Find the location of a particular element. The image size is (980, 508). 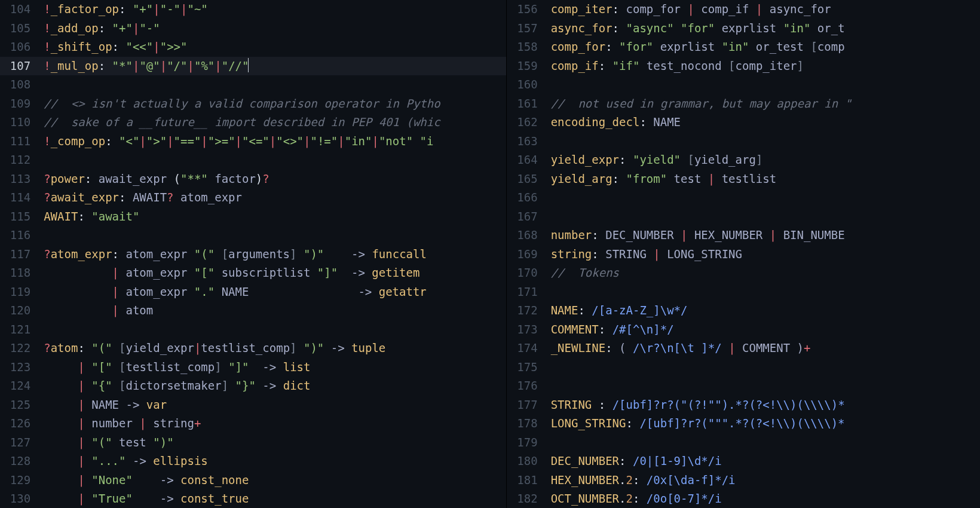

code-line: 173COMMENT: /#[^\n]*/ is located at coordinates (743, 330).